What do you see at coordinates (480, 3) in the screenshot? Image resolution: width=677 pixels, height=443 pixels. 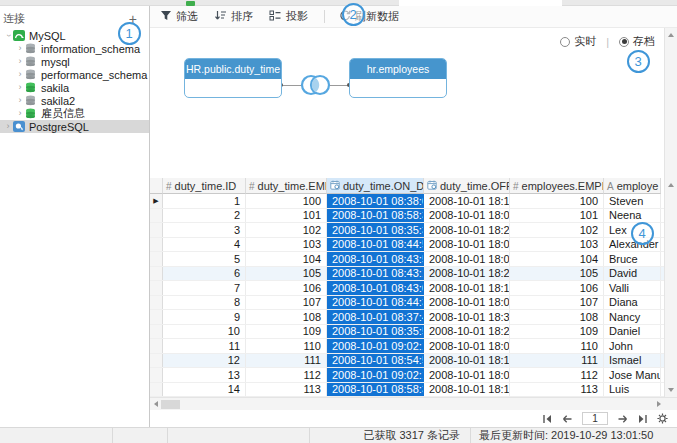 I see `active-tab` at bounding box center [480, 3].